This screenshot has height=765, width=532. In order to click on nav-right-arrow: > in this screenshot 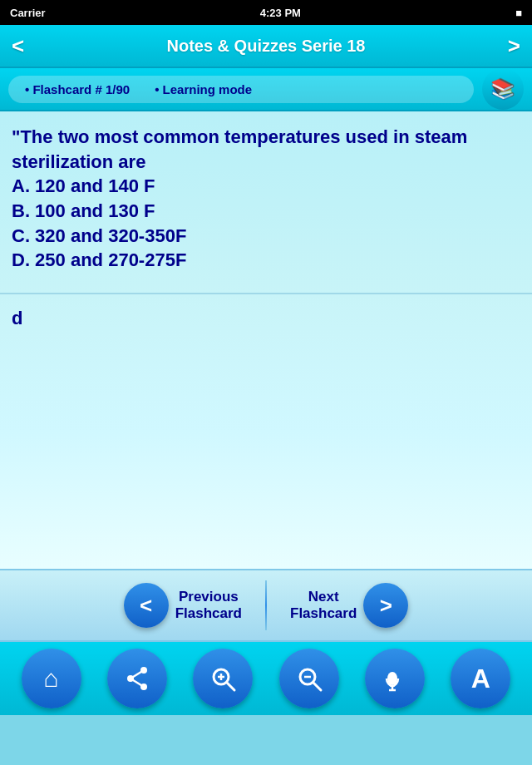, I will do `click(514, 47)`.